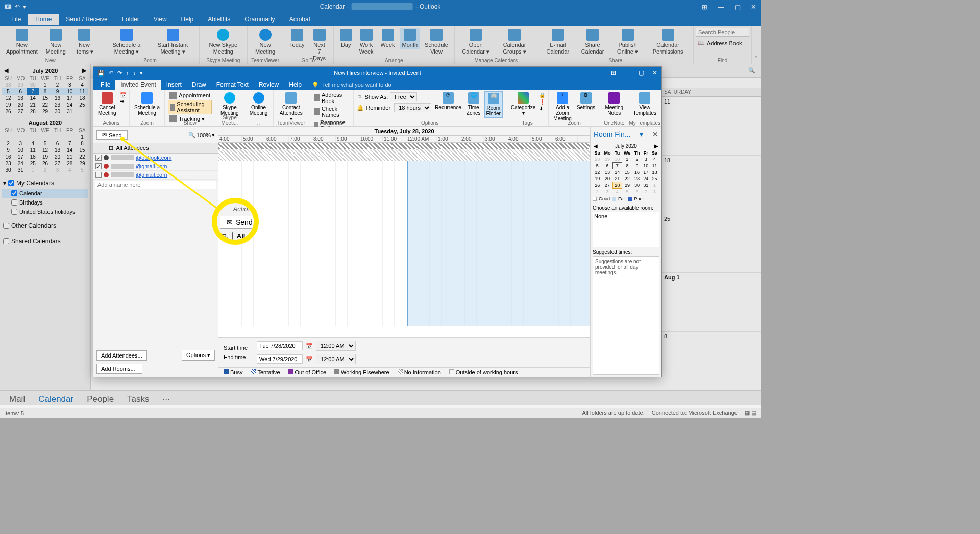 The height and width of the screenshot is (534, 980). Describe the element at coordinates (557, 42) in the screenshot. I see `email-calendar-button: E-mail Calendar` at that location.